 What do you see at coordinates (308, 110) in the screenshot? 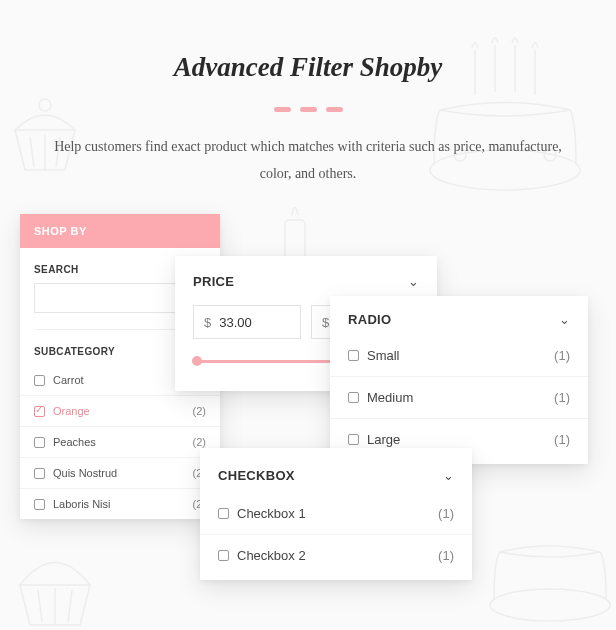
I see `title-underline` at bounding box center [308, 110].